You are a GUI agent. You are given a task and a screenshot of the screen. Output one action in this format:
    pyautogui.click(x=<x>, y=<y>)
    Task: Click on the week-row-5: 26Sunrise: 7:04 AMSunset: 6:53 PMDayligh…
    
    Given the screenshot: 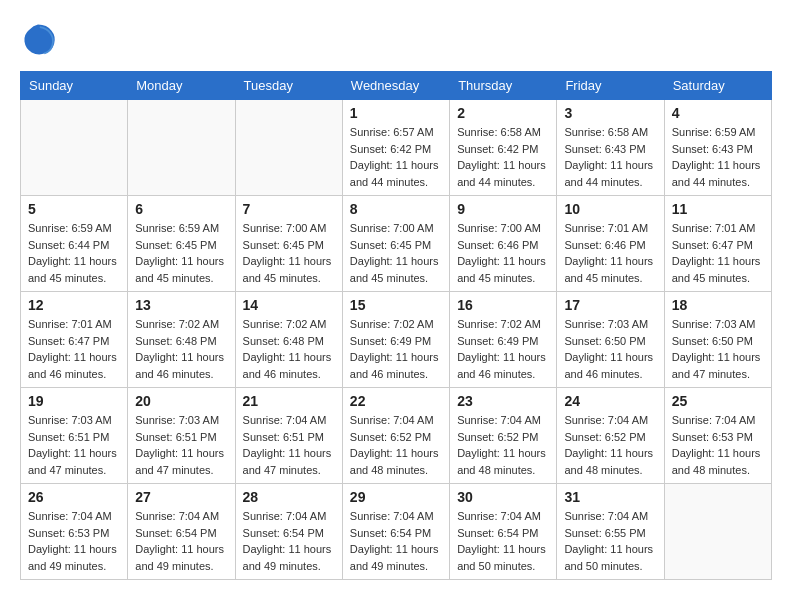 What is the action you would take?
    pyautogui.click(x=396, y=532)
    